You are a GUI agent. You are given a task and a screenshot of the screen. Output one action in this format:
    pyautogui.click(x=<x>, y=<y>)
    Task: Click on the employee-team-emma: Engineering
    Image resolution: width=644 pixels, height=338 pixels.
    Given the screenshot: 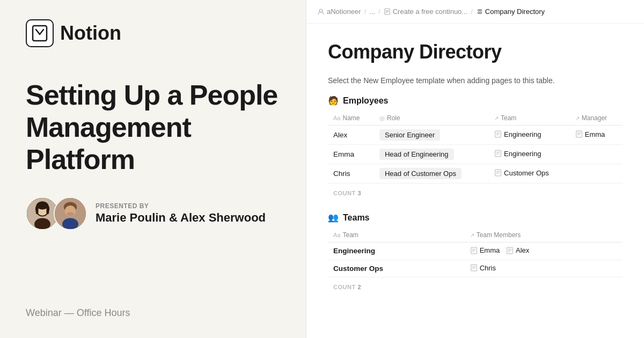 What is the action you would take?
    pyautogui.click(x=529, y=155)
    